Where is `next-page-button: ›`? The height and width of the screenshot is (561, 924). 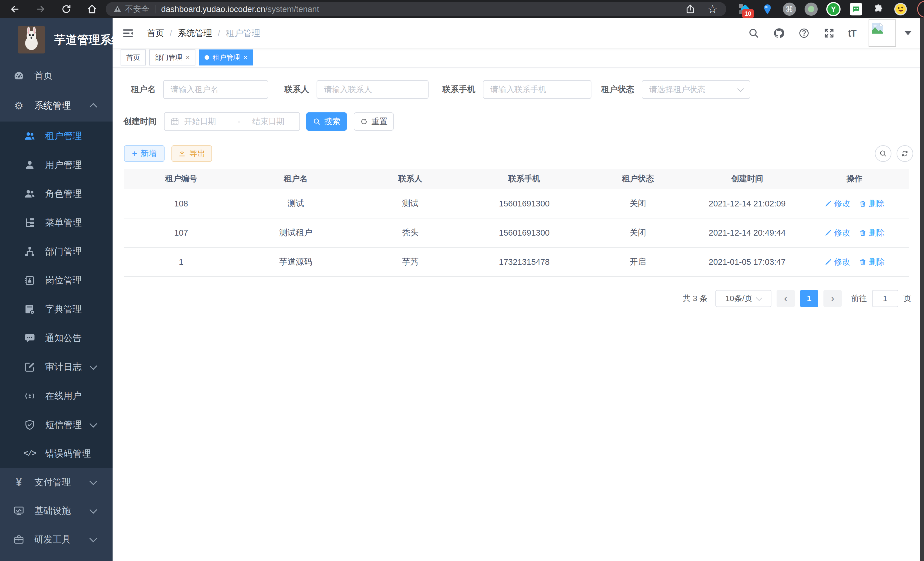 next-page-button: › is located at coordinates (832, 299).